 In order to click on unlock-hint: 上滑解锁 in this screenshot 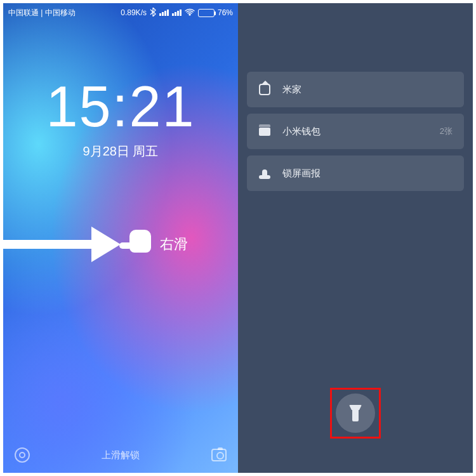, I will do `click(121, 456)`.